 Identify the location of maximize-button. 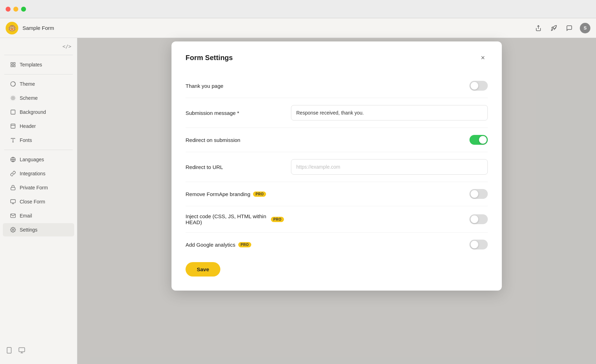
(24, 9).